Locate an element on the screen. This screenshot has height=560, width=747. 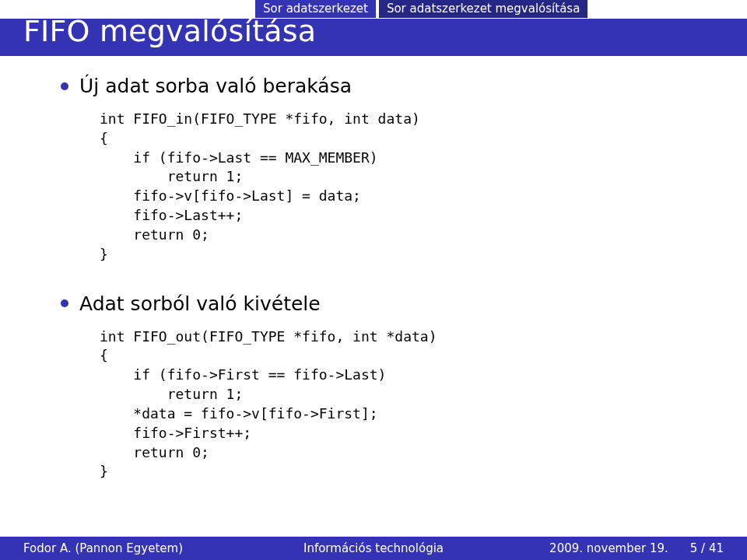
bullet-item-2: Adat sorból való kivétele is located at coordinates (388, 303).